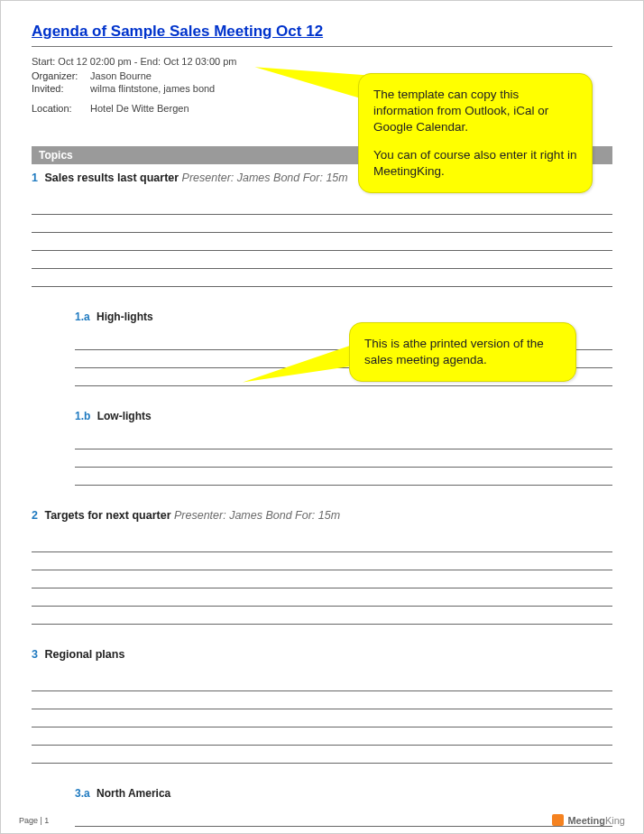  What do you see at coordinates (475, 163) in the screenshot?
I see `callout-text: You can of course also enter it right in…` at bounding box center [475, 163].